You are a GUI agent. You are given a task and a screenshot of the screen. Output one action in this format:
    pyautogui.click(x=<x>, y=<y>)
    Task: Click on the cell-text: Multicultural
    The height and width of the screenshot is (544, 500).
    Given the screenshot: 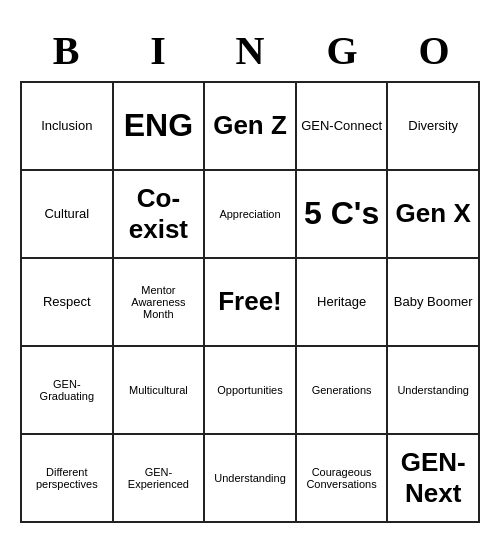 What is the action you would take?
    pyautogui.click(x=159, y=390)
    